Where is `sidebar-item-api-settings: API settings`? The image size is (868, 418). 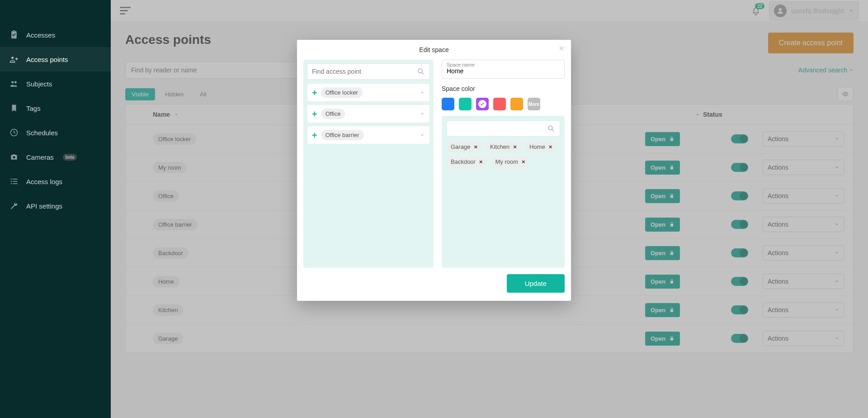 sidebar-item-api-settings: API settings is located at coordinates (55, 206).